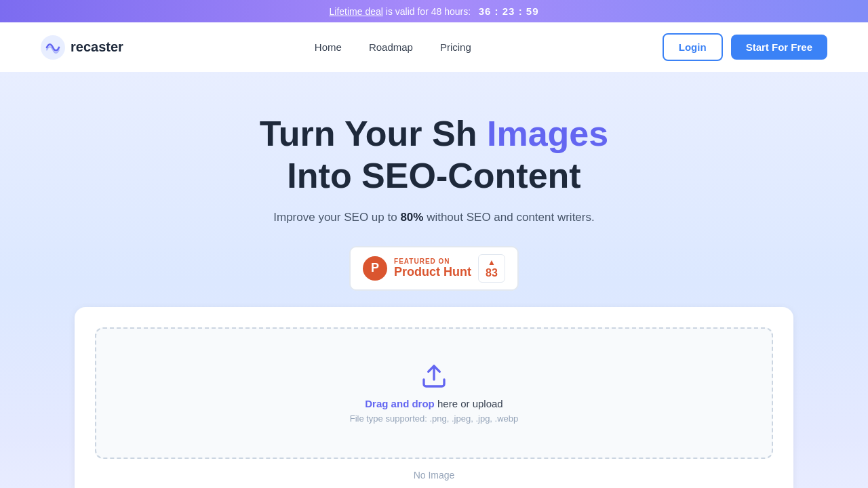 The height and width of the screenshot is (488, 868). What do you see at coordinates (82, 47) in the screenshot?
I see `logo: recaster` at bounding box center [82, 47].